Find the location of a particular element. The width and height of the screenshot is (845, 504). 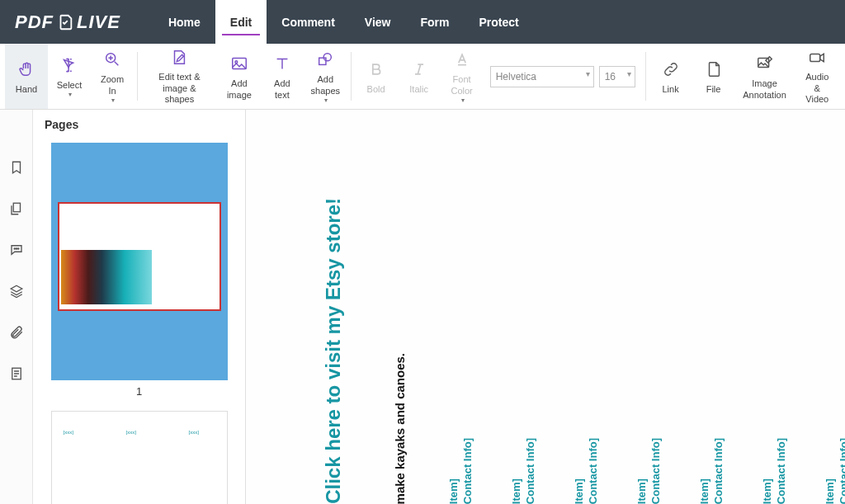

file-icon is located at coordinates (714, 69).